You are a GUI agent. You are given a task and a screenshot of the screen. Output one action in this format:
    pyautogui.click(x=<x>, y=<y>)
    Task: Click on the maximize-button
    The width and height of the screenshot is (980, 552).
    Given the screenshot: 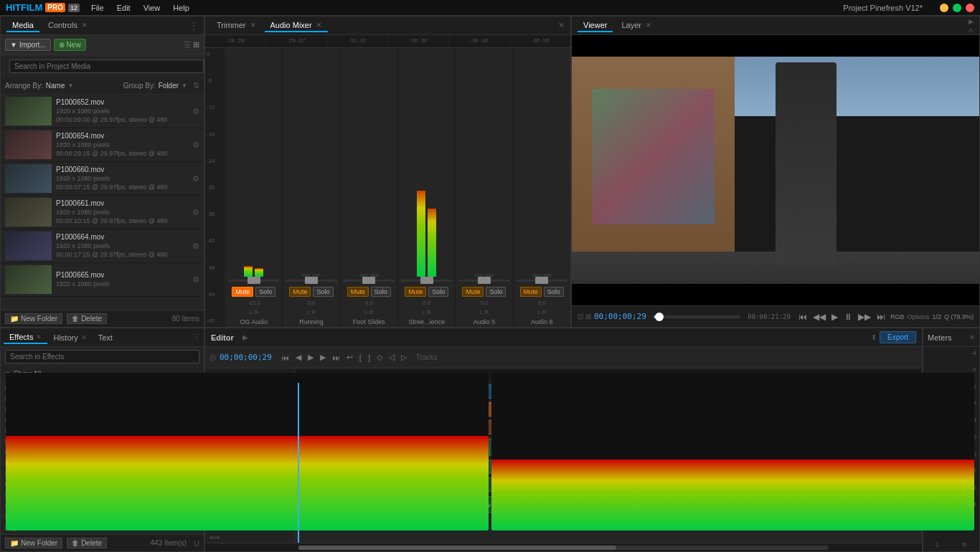 What is the action you would take?
    pyautogui.click(x=957, y=8)
    